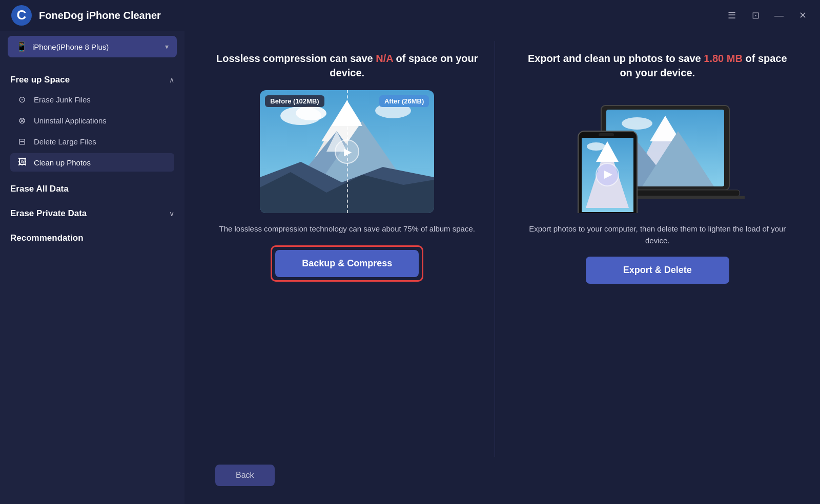 The width and height of the screenshot is (820, 504). Describe the element at coordinates (22, 47) in the screenshot. I see `device-icon: 📱` at that location.